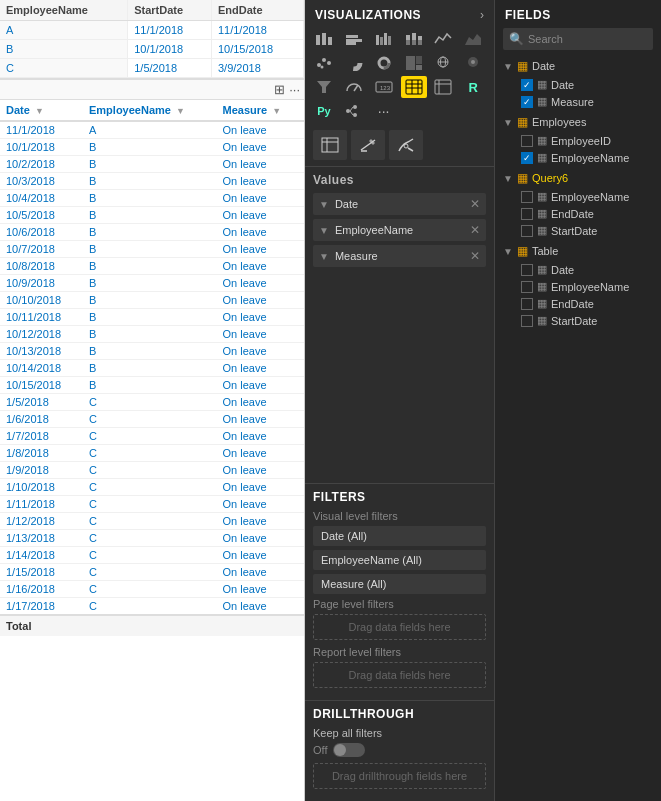 Image resolution: width=661 pixels, height=801 pixels. I want to click on viz-map, so click(443, 63).